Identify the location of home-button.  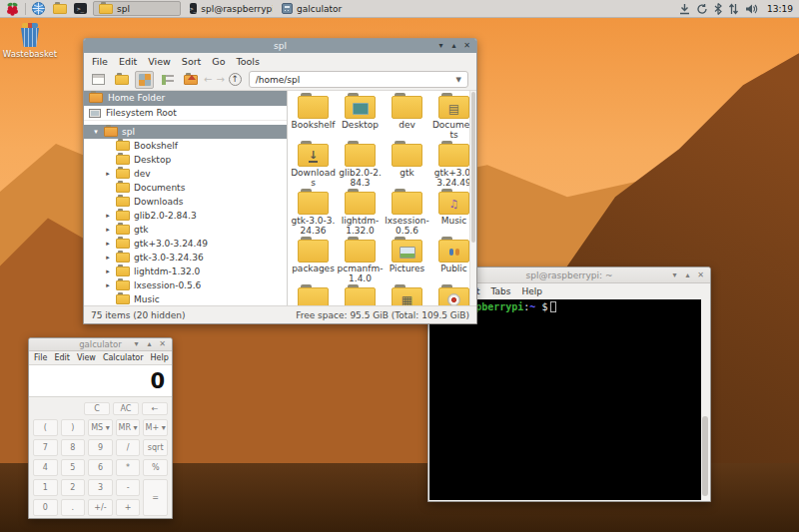
(190, 80).